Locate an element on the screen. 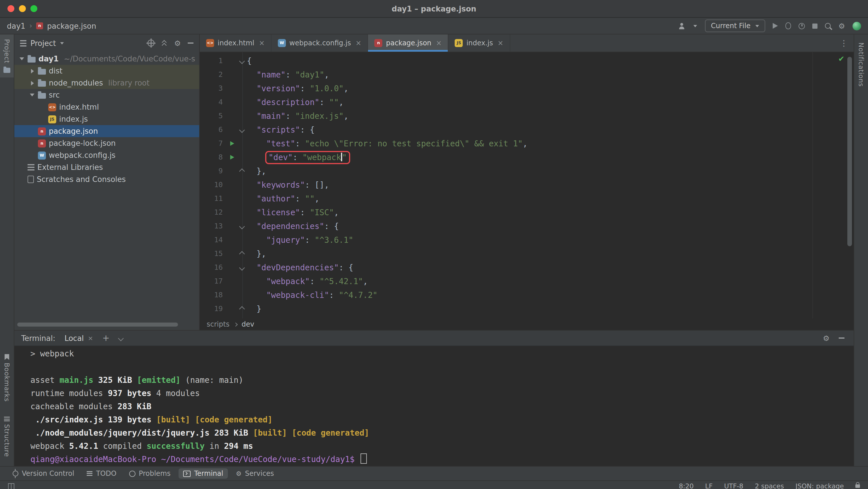 The width and height of the screenshot is (868, 489). minimize-window-button is located at coordinates (22, 9).